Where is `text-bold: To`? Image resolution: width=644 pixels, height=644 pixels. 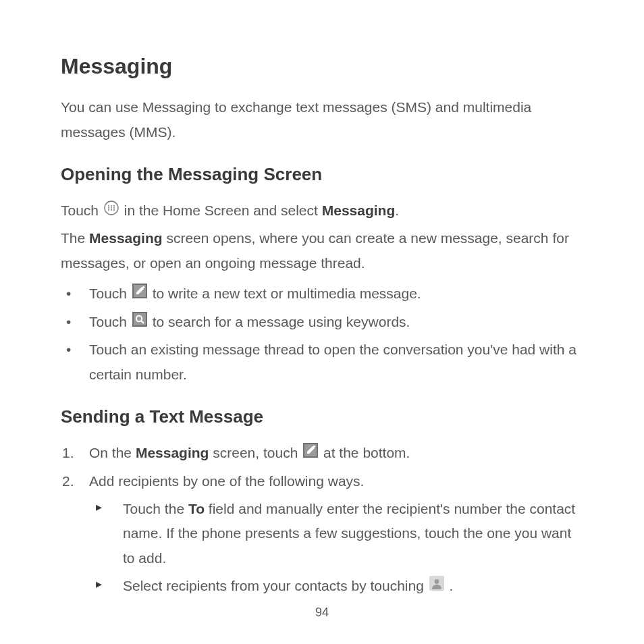 text-bold: To is located at coordinates (196, 509).